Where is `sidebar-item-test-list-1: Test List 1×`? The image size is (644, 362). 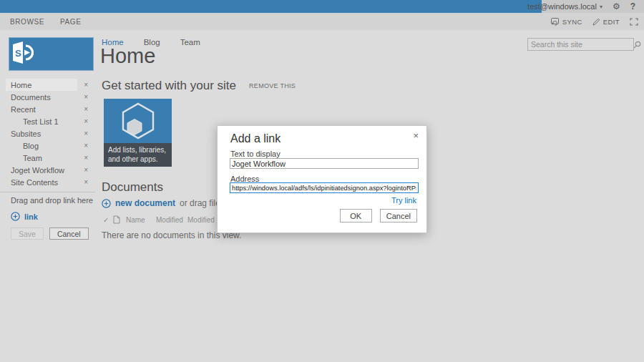 sidebar-item-test-list-1: Test List 1× is located at coordinates (47, 122).